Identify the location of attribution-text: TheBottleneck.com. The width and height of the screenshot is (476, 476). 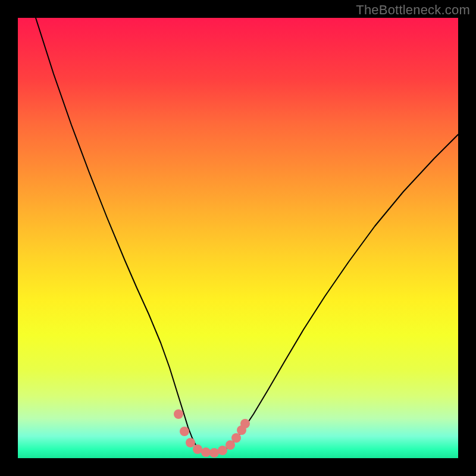
(413, 10).